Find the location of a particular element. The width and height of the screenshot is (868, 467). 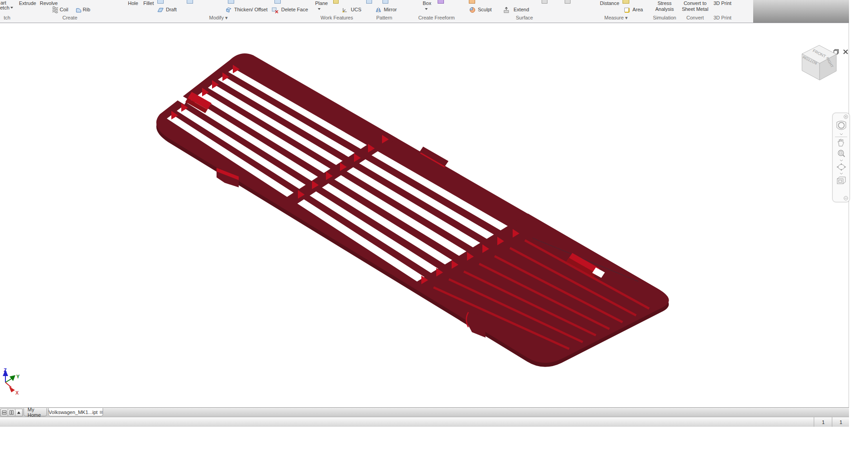

tile-vertical-button is located at coordinates (12, 413).